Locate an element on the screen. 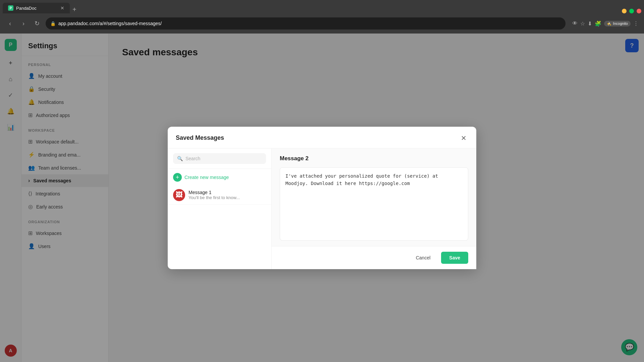  message-name: Message 1 is located at coordinates (214, 192).